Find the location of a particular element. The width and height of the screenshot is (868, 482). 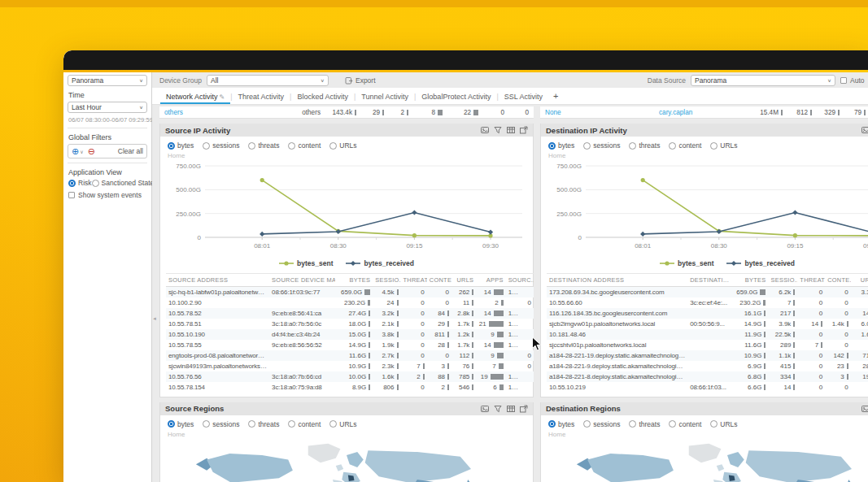

device-mac-link: 3c:18:a0:7b:66:cd is located at coordinates (303, 377).